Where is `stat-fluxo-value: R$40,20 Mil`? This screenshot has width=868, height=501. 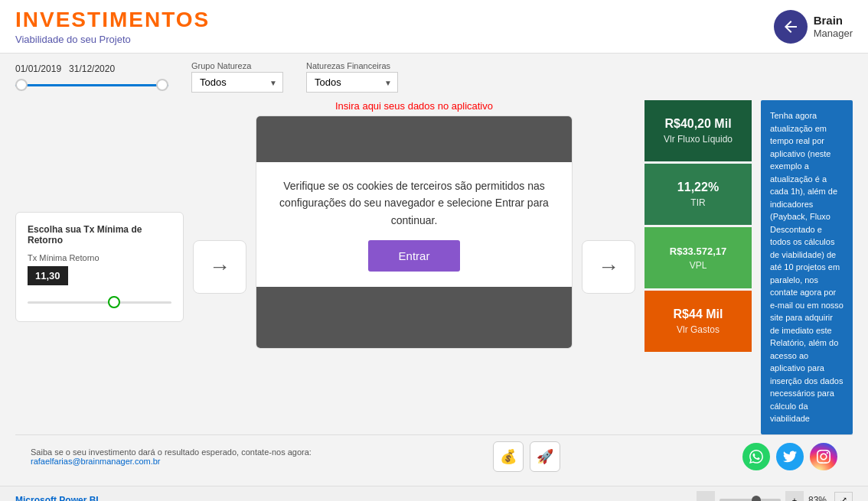
stat-fluxo-value: R$40,20 Mil is located at coordinates (698, 124).